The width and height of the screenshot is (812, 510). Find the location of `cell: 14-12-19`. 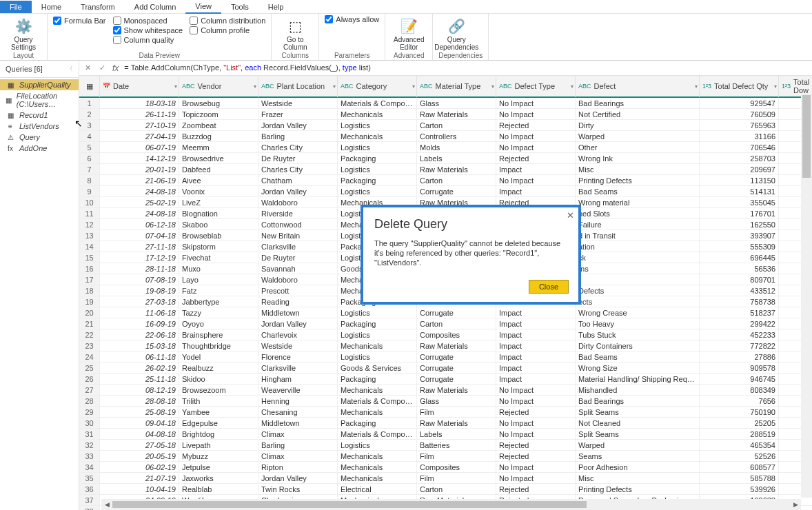

cell: 14-12-19 is located at coordinates (139, 159).